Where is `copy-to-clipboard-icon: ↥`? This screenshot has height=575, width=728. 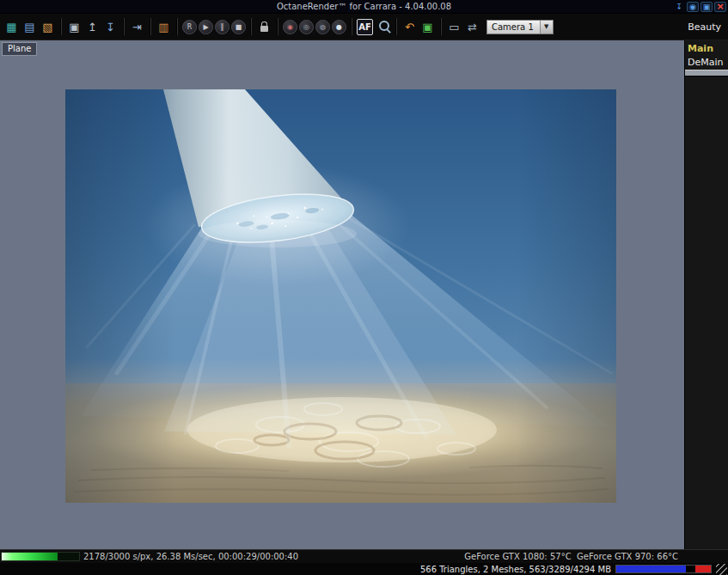
copy-to-clipboard-icon: ↥ is located at coordinates (93, 28).